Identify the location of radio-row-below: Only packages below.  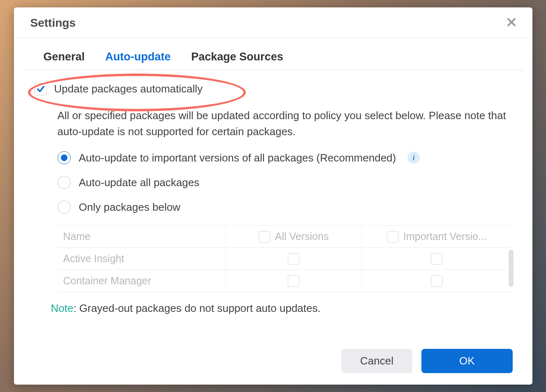
(285, 207).